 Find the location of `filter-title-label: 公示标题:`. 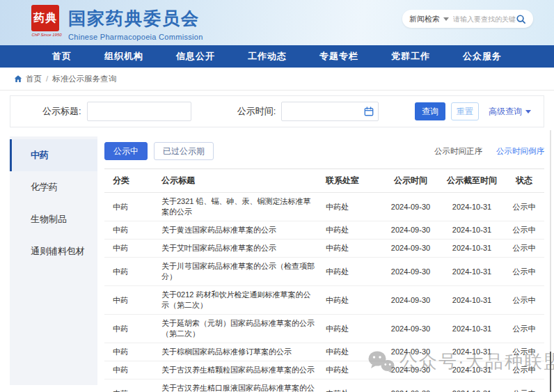

filter-title-label: 公示标题: is located at coordinates (62, 111).